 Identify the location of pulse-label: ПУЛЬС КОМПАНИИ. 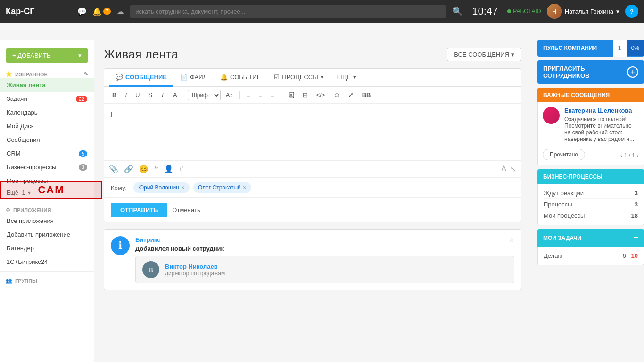
(575, 48).